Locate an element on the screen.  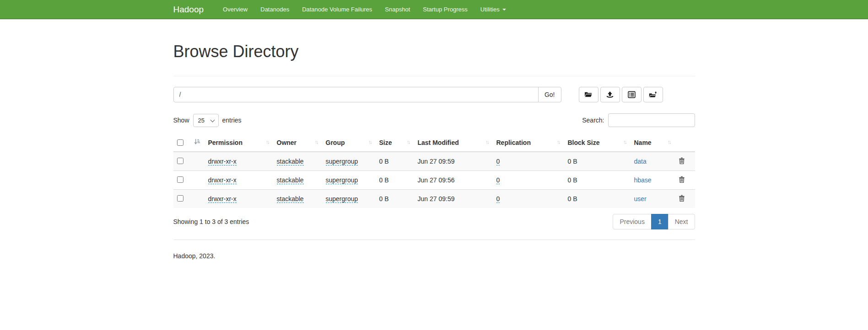
search-input is located at coordinates (652, 120).